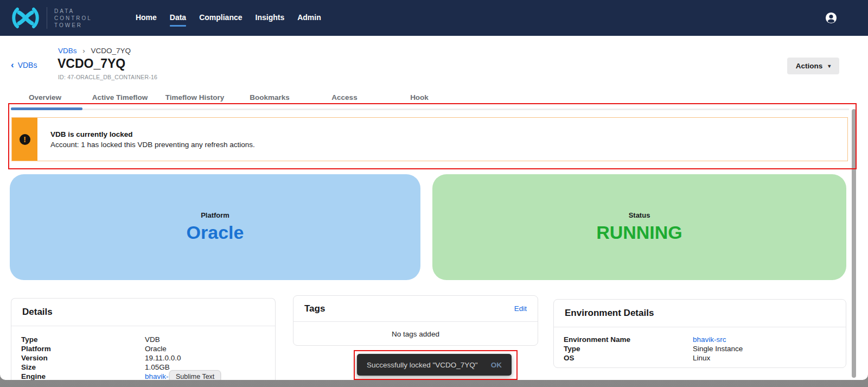 This screenshot has height=387, width=868. What do you see at coordinates (718, 348) in the screenshot?
I see `environment-row-value: Single Instance` at bounding box center [718, 348].